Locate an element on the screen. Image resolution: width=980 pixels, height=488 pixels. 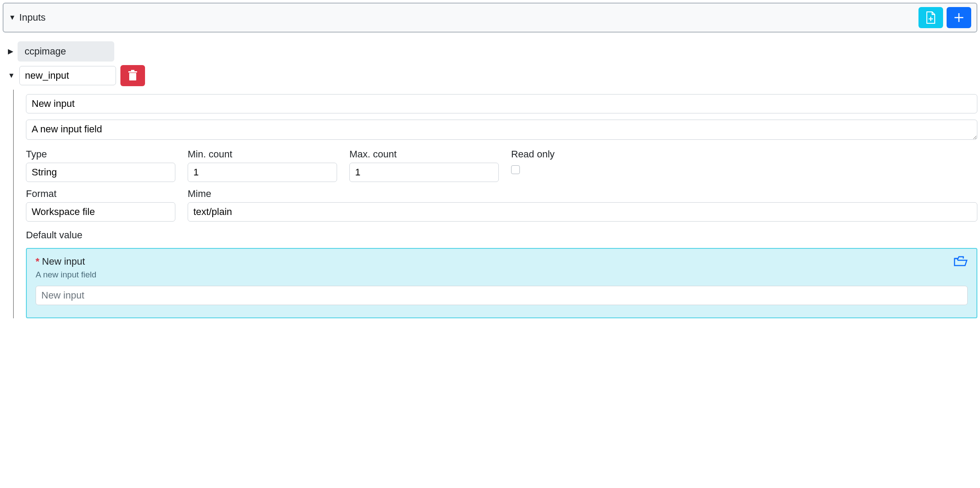
min-count-input is located at coordinates (262, 172).